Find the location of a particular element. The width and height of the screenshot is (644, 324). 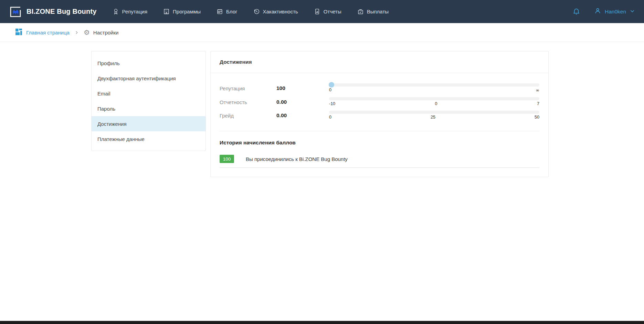

breadcrumb-home-label: Главная страница is located at coordinates (48, 32).